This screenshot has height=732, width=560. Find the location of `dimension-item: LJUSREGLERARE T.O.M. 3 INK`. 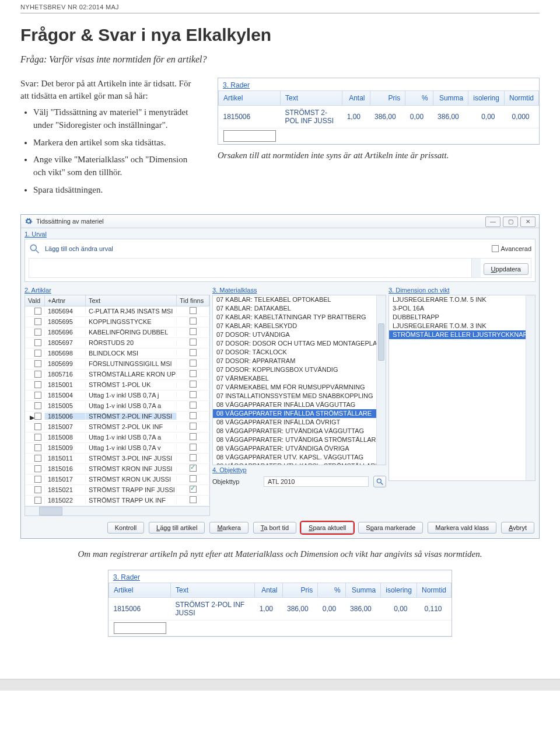

dimension-item: LJUSREGLERARE T.O.M. 3 INK is located at coordinates (462, 326).